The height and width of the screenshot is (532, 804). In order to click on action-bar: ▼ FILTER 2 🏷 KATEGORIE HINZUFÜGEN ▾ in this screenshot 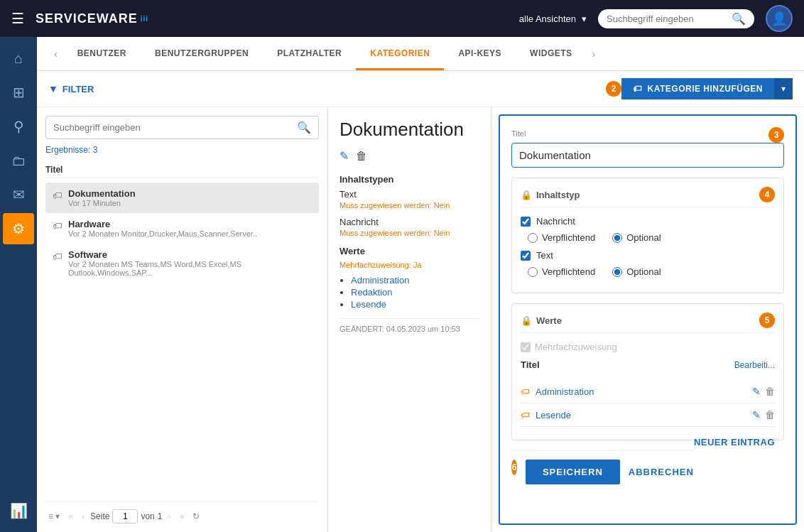, I will do `click(420, 89)`.